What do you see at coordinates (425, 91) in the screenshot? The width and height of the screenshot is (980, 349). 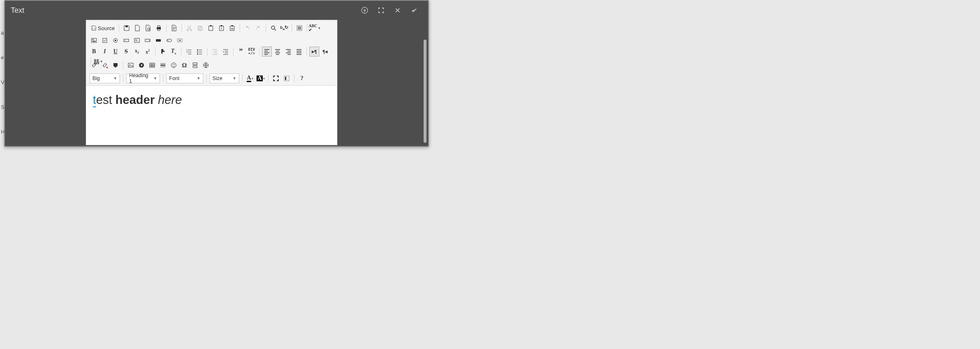 I see `scrollbar-thumb` at bounding box center [425, 91].